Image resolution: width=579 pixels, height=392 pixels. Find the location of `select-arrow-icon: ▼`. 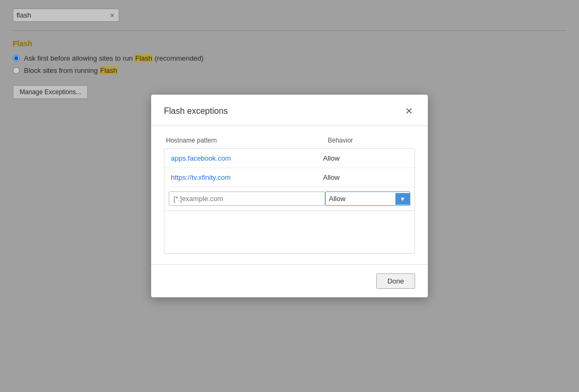

select-arrow-icon: ▼ is located at coordinates (402, 199).